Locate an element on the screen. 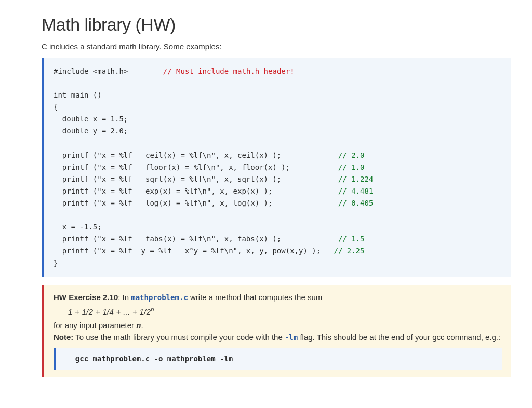 Image resolution: width=532 pixels, height=408 pixels. exercise-formula-exp: n is located at coordinates (153, 309).